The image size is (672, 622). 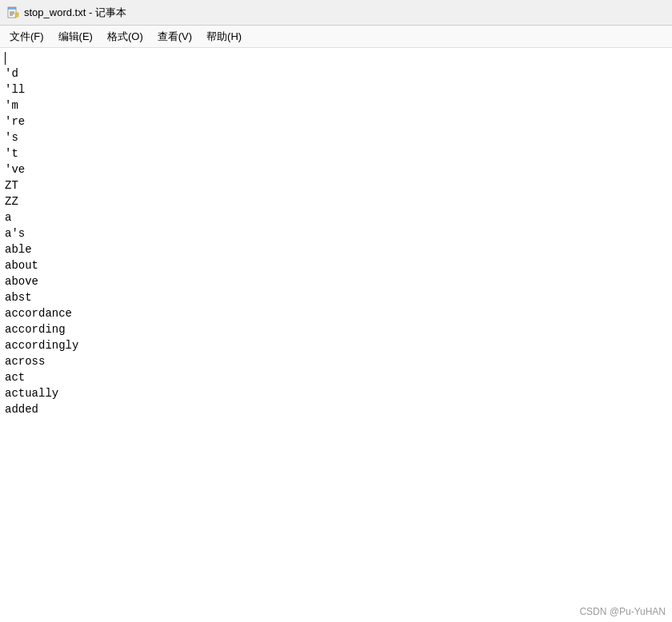 What do you see at coordinates (336, 169) in the screenshot?
I see `text-line: 've` at bounding box center [336, 169].